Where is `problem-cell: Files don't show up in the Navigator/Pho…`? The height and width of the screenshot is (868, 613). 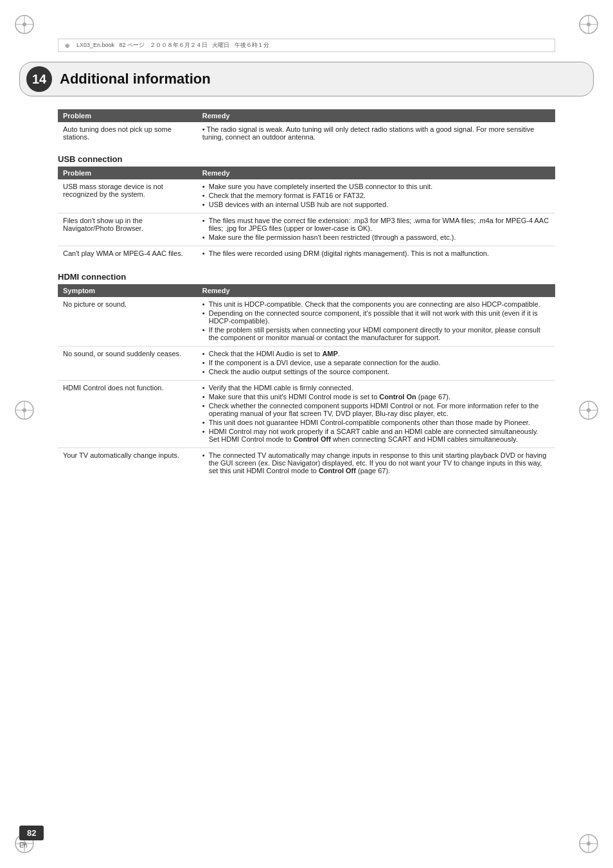
problem-cell: Files don't show up in the Navigator/Pho… is located at coordinates (127, 230).